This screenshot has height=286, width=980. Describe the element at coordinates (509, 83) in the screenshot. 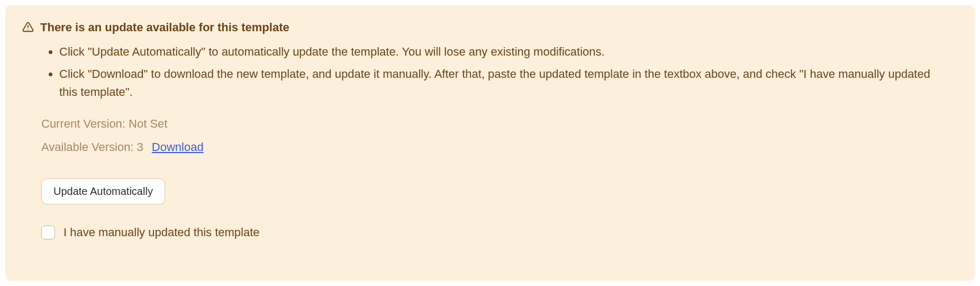

I see `alert-bullet-item: Click "Download" to download the new tem…` at that location.